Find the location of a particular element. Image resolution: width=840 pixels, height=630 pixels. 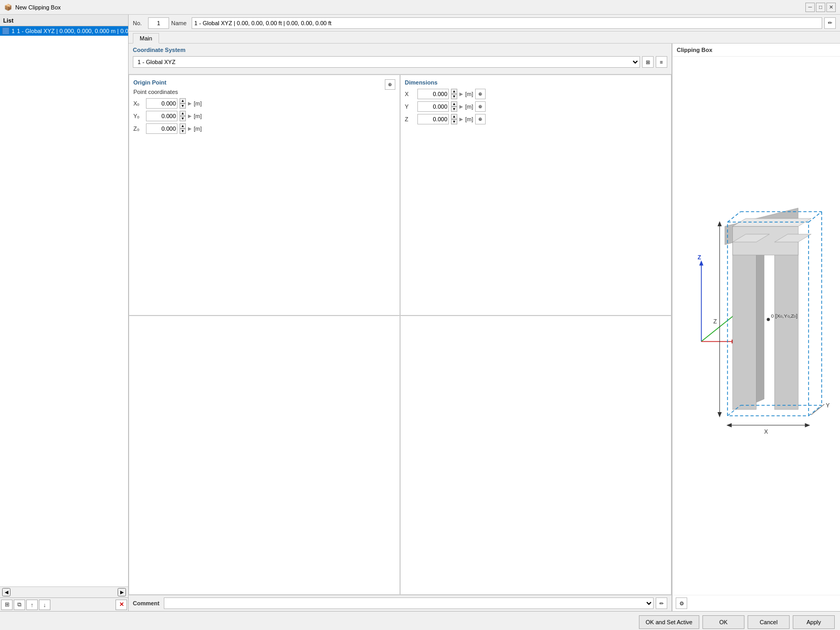

comment-select is located at coordinates (408, 603).